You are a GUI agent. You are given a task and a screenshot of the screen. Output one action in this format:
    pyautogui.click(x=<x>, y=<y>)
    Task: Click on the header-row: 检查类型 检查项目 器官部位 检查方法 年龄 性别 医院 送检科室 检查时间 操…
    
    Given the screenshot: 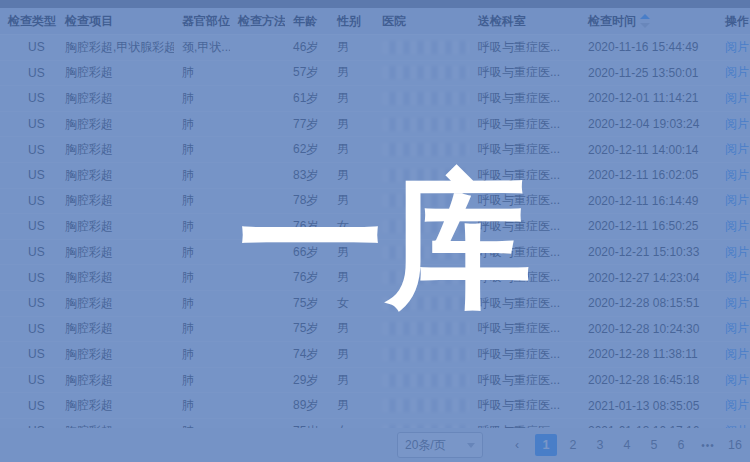 What is the action you would take?
    pyautogui.click(x=375, y=22)
    